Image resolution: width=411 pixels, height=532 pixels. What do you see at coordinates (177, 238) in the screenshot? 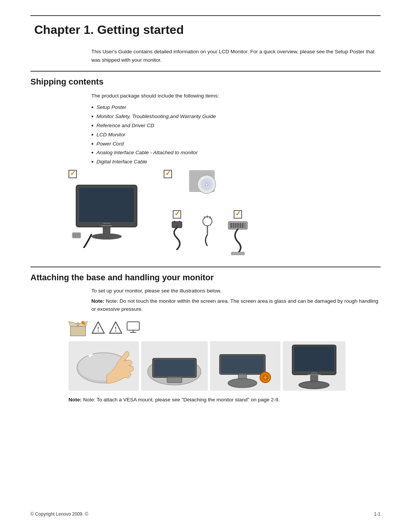
I see `power-cord-svg` at bounding box center [177, 238].